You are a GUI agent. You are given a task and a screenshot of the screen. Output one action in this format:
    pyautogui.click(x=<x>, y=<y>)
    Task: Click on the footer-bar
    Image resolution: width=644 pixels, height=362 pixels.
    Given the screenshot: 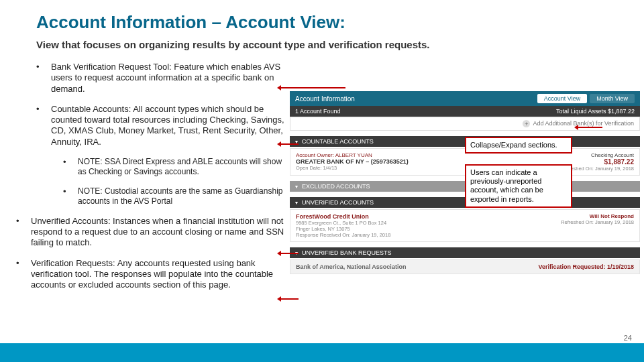 What is the action you would take?
    pyautogui.click(x=322, y=353)
    